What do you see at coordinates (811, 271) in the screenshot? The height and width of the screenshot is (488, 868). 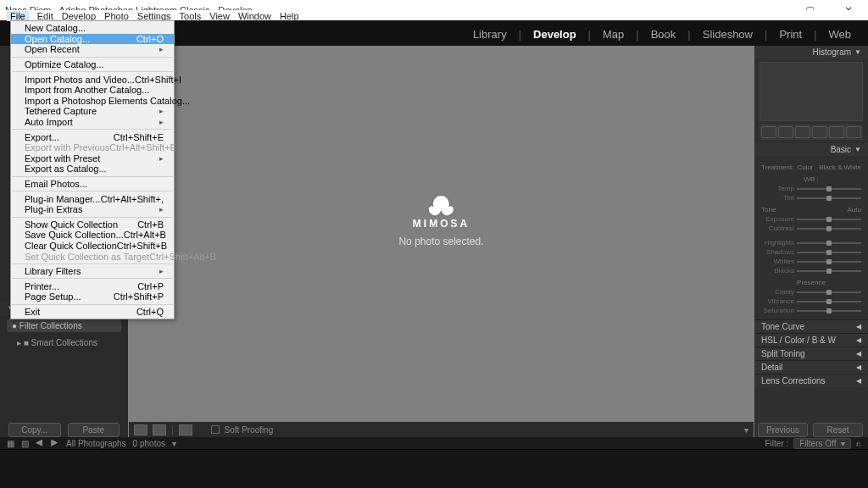 I see `slider-blacks: Blacks` at bounding box center [811, 271].